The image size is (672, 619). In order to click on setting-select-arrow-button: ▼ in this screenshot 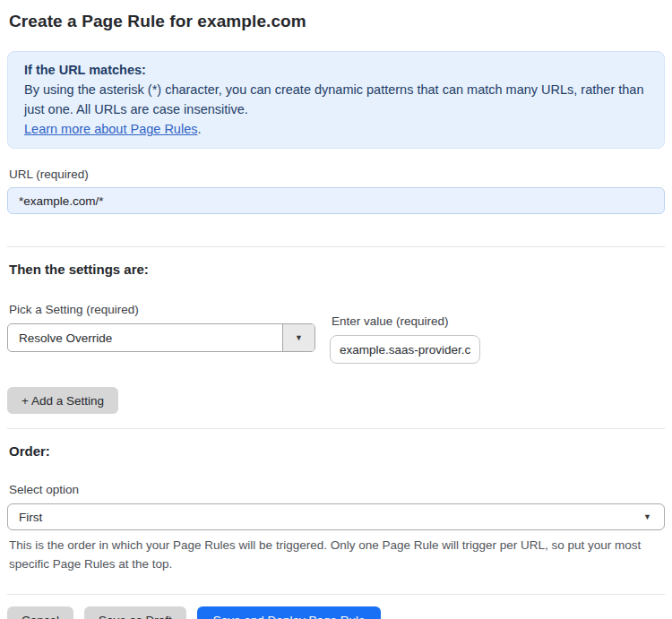, I will do `click(298, 338)`.